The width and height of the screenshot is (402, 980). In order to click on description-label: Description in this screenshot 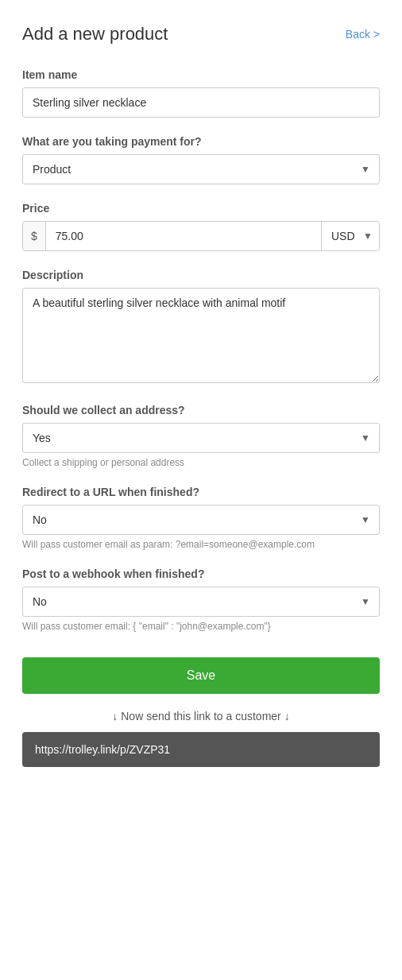, I will do `click(201, 275)`.